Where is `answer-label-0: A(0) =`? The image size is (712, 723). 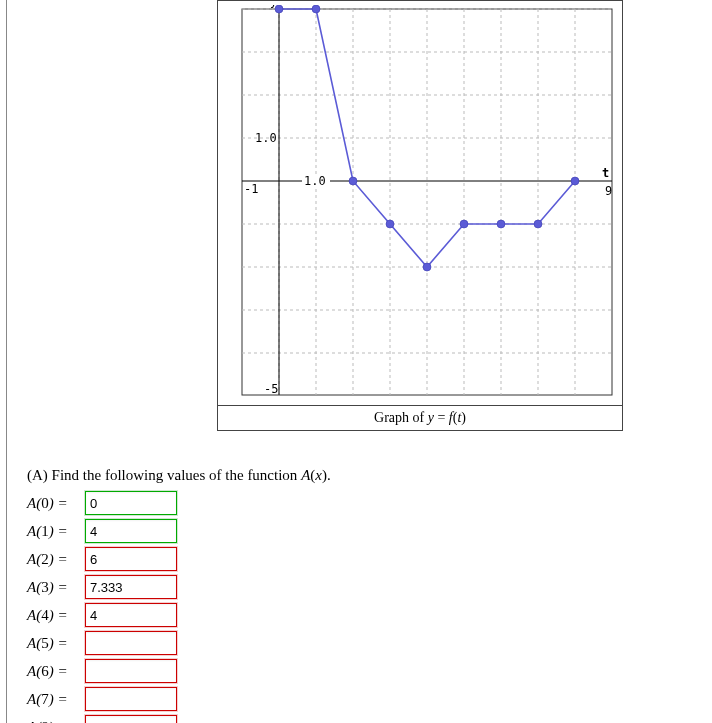
answer-label-0: A(0) = is located at coordinates (56, 504).